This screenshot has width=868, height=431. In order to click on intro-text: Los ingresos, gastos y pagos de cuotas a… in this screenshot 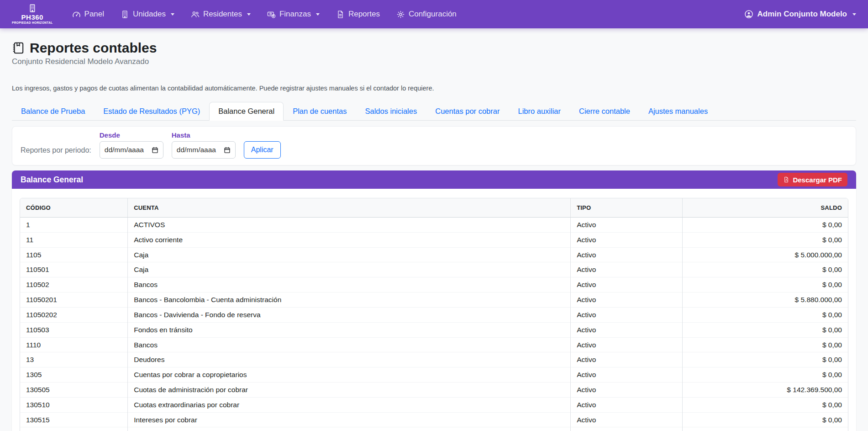, I will do `click(434, 88)`.